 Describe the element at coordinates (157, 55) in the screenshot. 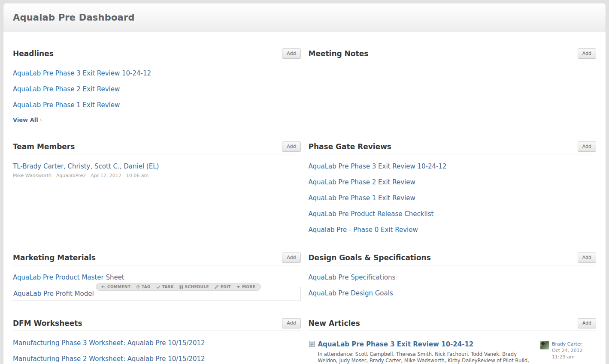

I see `headlines-header: Headlines Add` at that location.